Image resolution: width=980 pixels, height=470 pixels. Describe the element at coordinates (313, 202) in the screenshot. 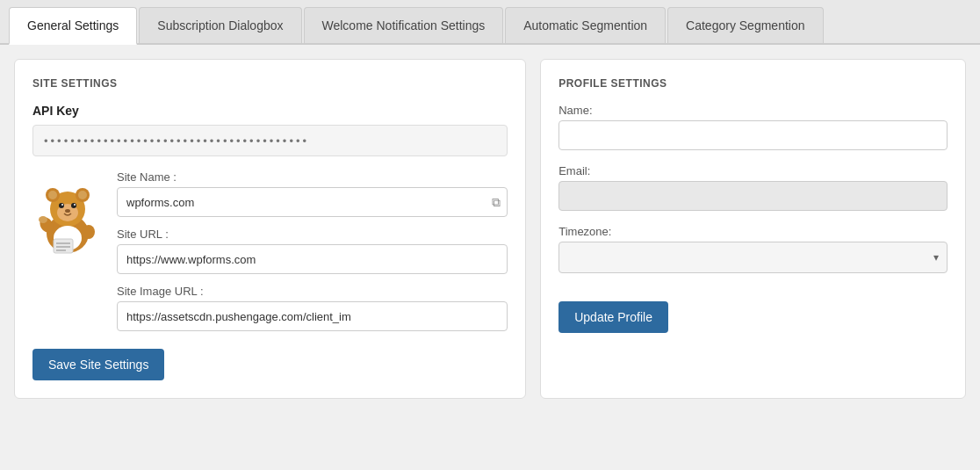

I see `site-name-input` at that location.